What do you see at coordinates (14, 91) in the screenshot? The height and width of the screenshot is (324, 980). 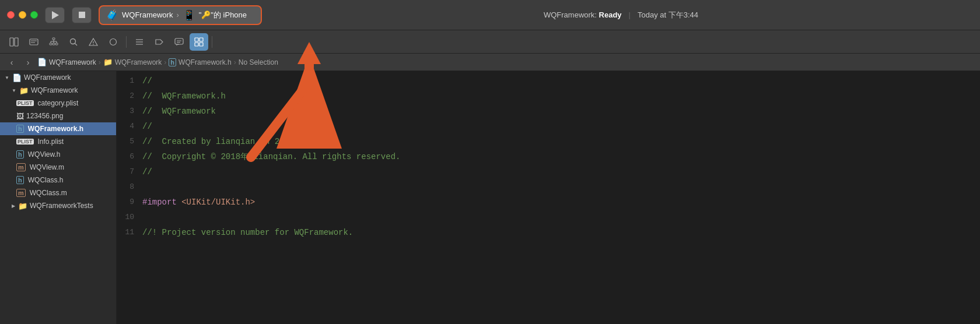 I see `disclosure-folder: ▼` at bounding box center [14, 91].